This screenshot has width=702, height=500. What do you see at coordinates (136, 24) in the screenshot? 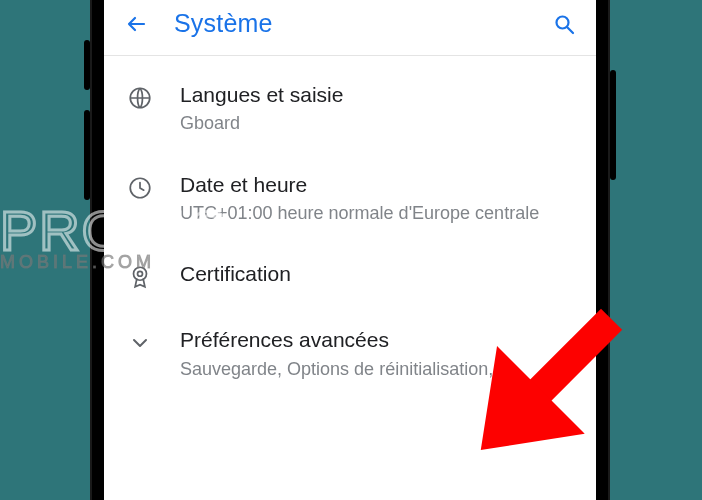
I see `back-button` at bounding box center [136, 24].